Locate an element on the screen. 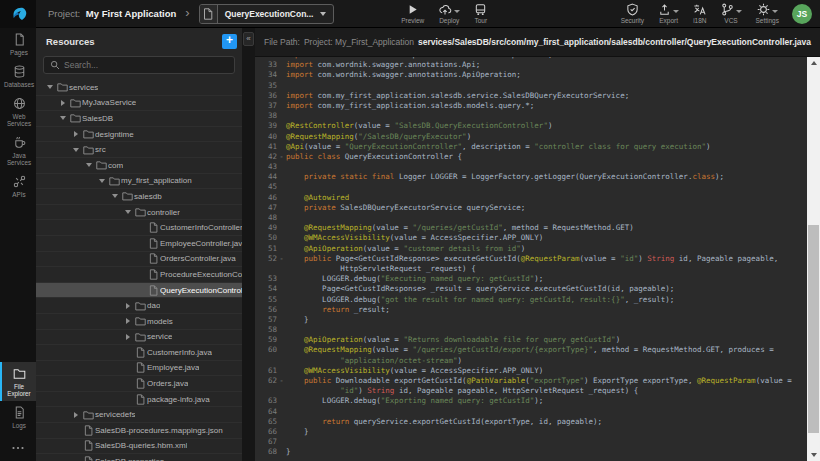  code-line: 34import com.wordnik.swagger.annotations… is located at coordinates (531, 75).